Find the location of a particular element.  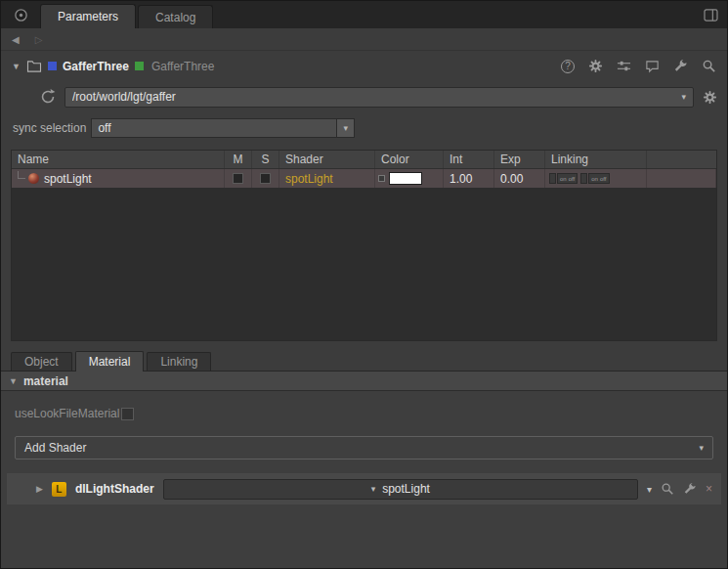

scene-path-value: /root/world/lgt/gaffer is located at coordinates (377, 97).